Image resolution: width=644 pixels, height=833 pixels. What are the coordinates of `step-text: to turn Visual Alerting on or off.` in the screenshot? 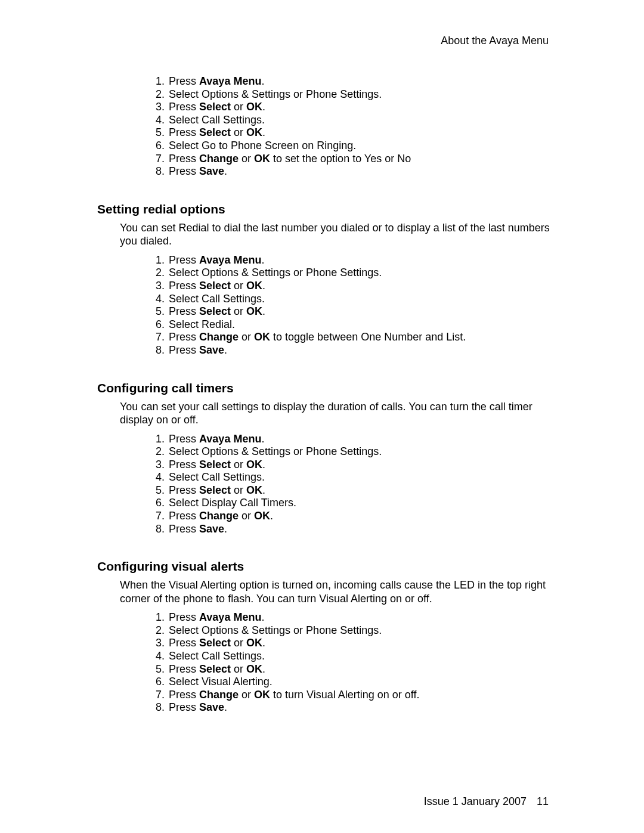 It's located at (345, 695).